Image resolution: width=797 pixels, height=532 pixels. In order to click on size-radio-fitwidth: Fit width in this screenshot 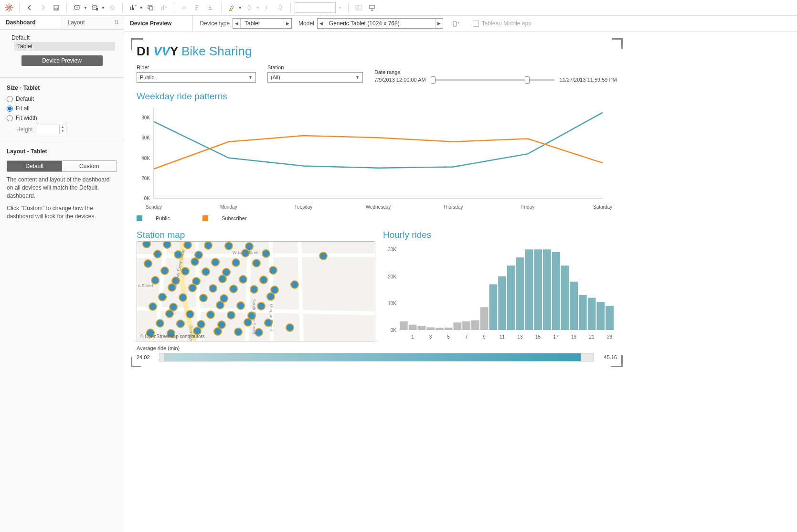, I will do `click(62, 118)`.